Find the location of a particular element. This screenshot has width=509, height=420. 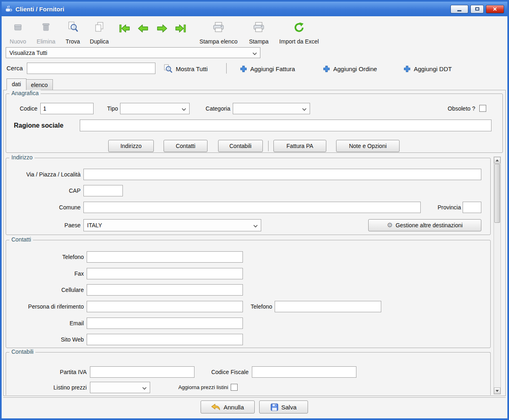

obsoleto-label: Obsoleto ? is located at coordinates (458, 109).